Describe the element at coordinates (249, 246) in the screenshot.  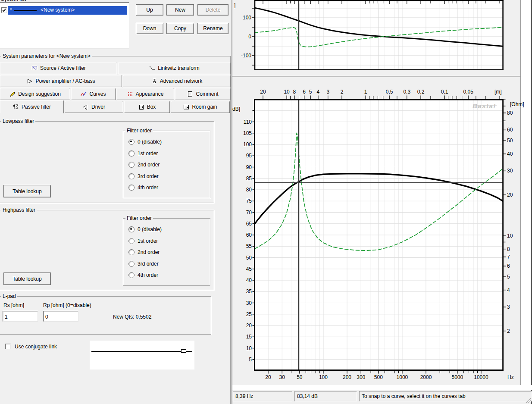
I see `svg-text: 55` at that location.